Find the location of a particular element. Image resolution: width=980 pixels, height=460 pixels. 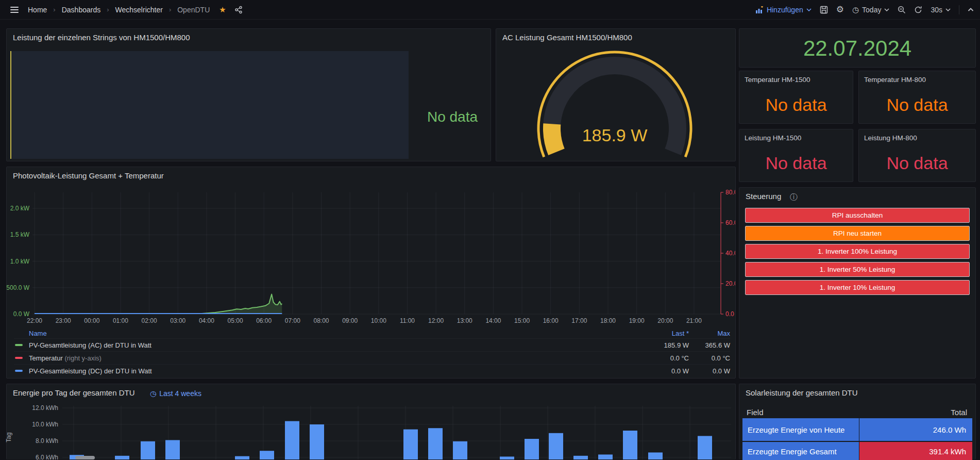

svg-text: 14:00 is located at coordinates (493, 321).